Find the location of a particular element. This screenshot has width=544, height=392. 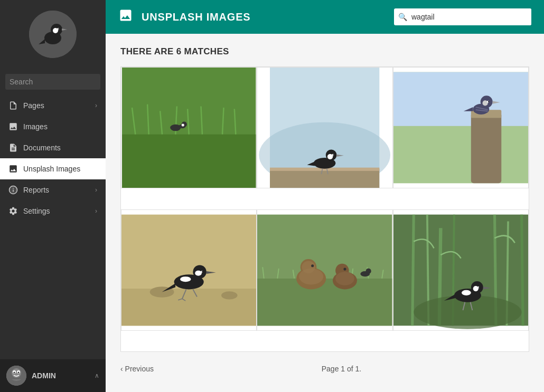

unsplash-icon is located at coordinates (13, 169).